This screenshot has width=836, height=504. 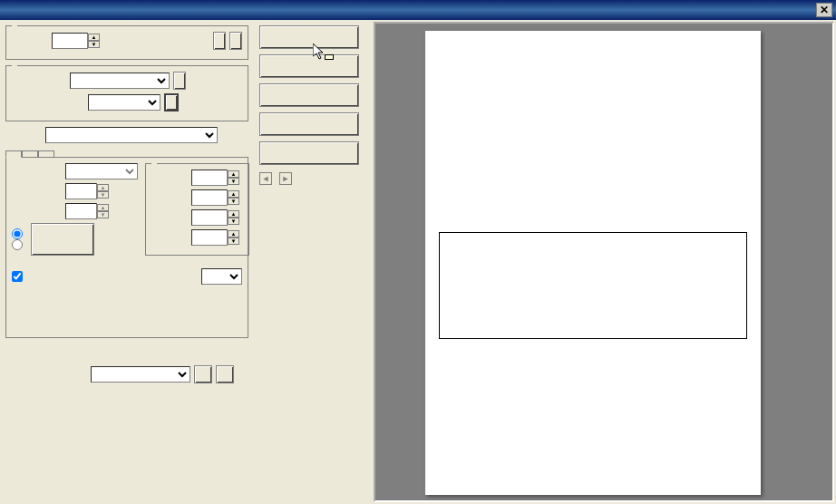 I want to click on titlebar: ✕, so click(x=418, y=10).